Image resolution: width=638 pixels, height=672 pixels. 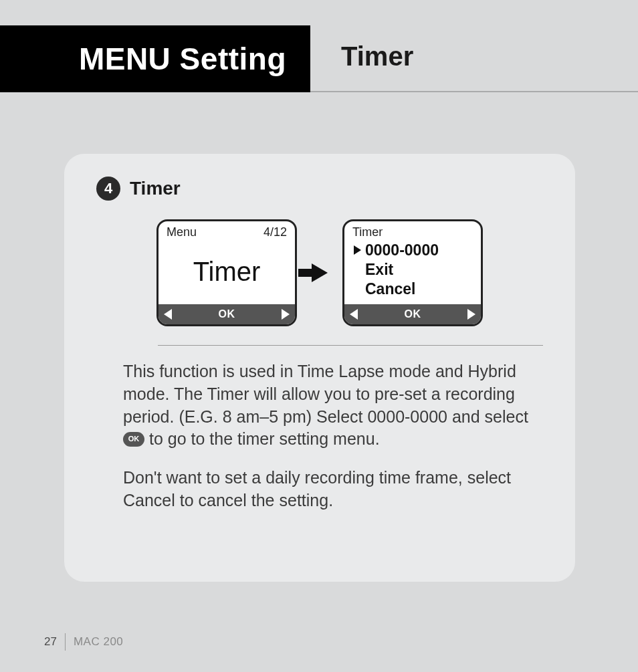 I want to click on page-number: 27, so click(x=51, y=642).